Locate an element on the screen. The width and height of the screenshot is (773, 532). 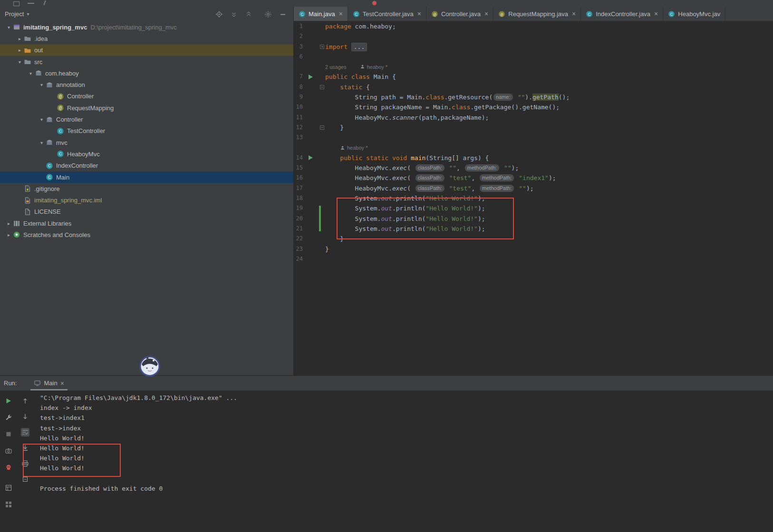
code-text: String path = Main.class.getResource(nam… is located at coordinates (447, 97).